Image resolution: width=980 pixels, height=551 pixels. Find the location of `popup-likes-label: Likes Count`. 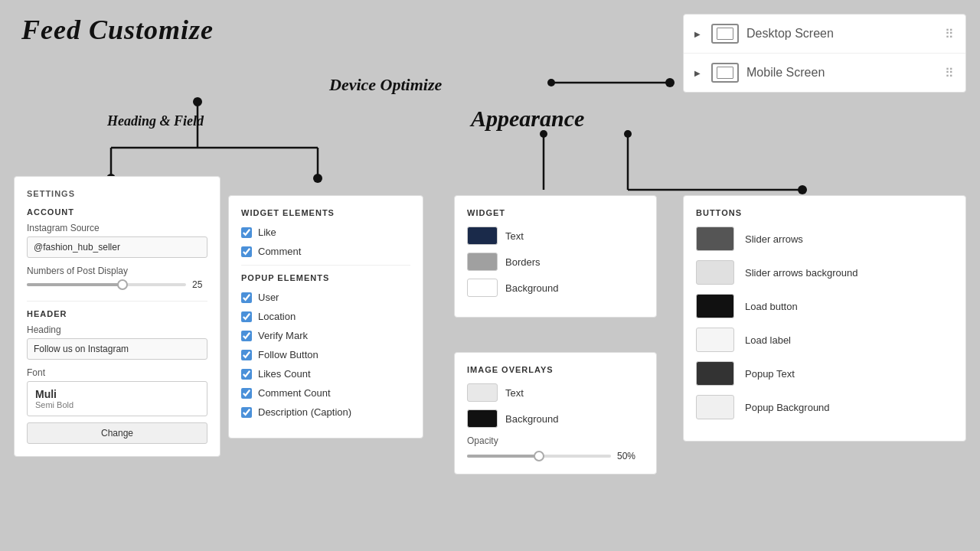

popup-likes-label: Likes Count is located at coordinates (285, 373).